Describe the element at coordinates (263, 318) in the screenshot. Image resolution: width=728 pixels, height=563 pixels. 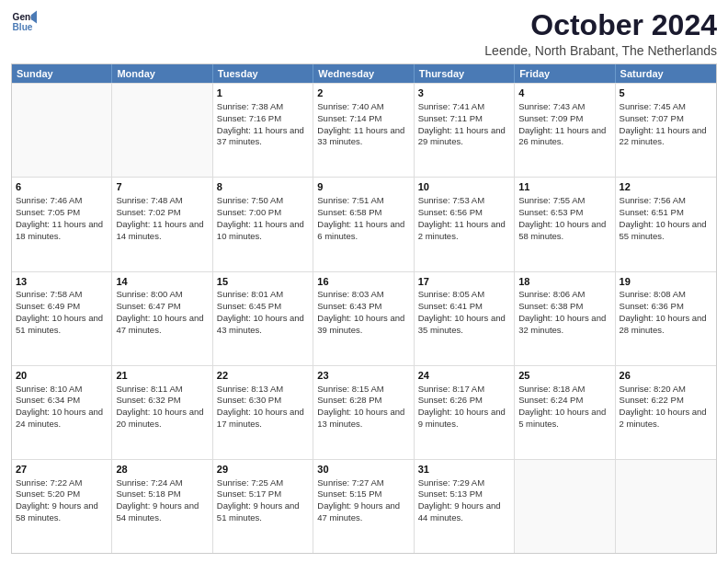
I see `calendar-cell: 15Sunrise: 8:01 AMSunset: 6:45 PMDayligh…` at that location.